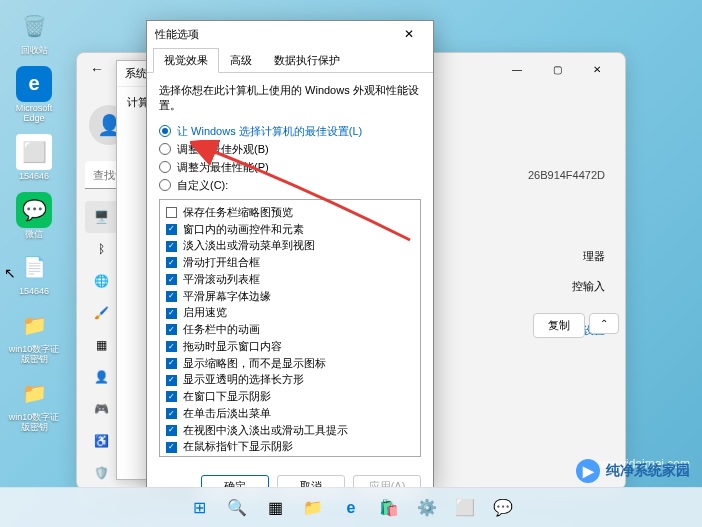  I want to click on nav-icon: 🖥️, so click(101, 217).